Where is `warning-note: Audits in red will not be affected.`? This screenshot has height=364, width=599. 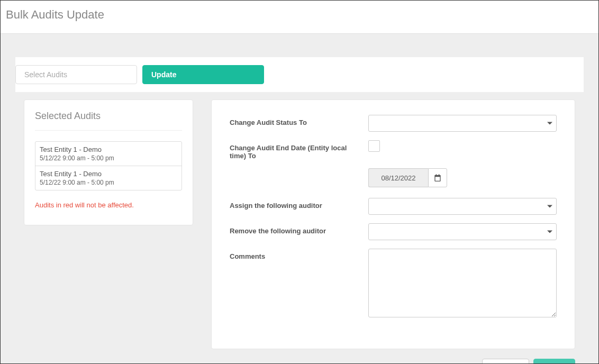
warning-note: Audits in red will not be affected. is located at coordinates (108, 205).